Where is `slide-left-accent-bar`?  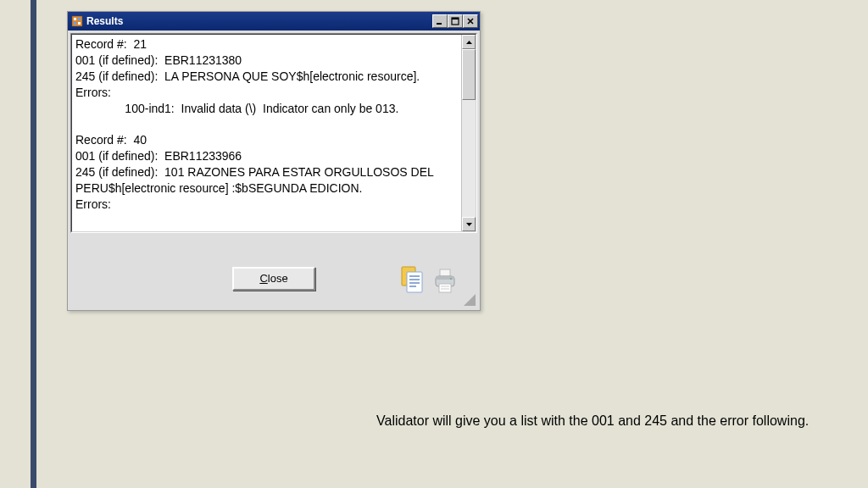 slide-left-accent-bar is located at coordinates (34, 244).